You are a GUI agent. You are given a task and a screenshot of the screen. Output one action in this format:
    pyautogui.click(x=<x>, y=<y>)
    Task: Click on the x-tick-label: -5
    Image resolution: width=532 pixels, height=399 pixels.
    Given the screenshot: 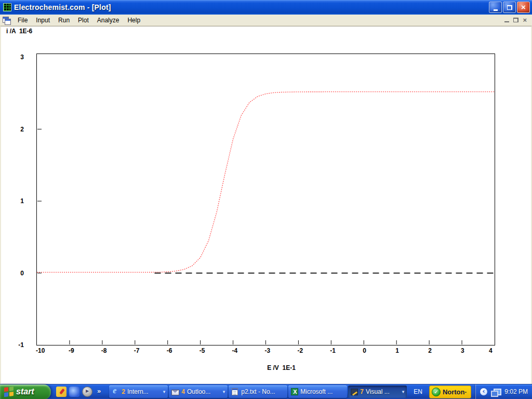 What is the action you would take?
    pyautogui.click(x=203, y=351)
    